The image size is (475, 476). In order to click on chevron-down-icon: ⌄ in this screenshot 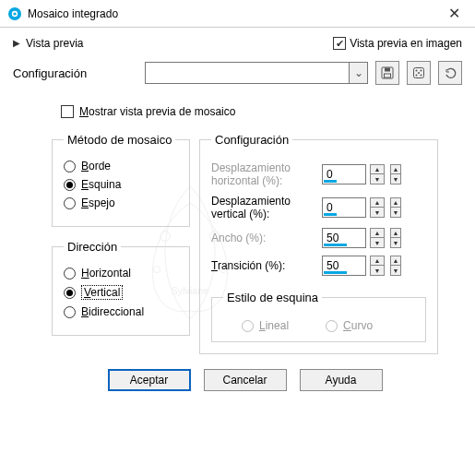, I will do `click(358, 73)`.